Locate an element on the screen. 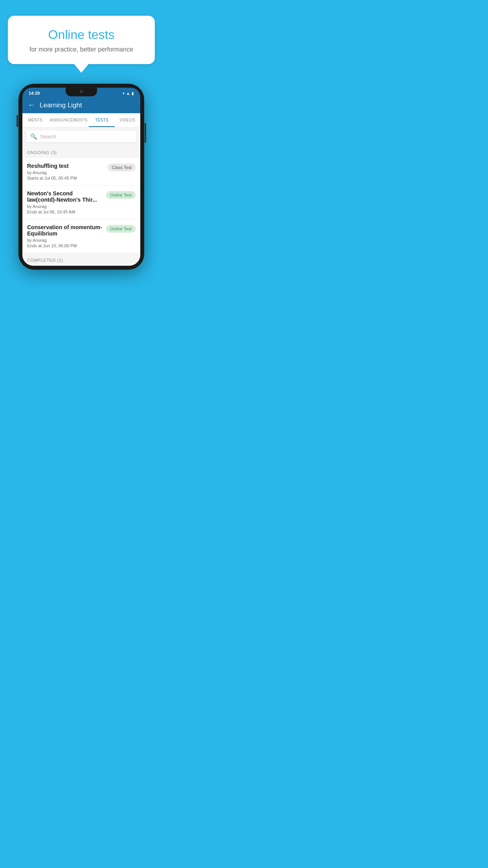  test-badge-newtons: Online Test is located at coordinates (121, 195).